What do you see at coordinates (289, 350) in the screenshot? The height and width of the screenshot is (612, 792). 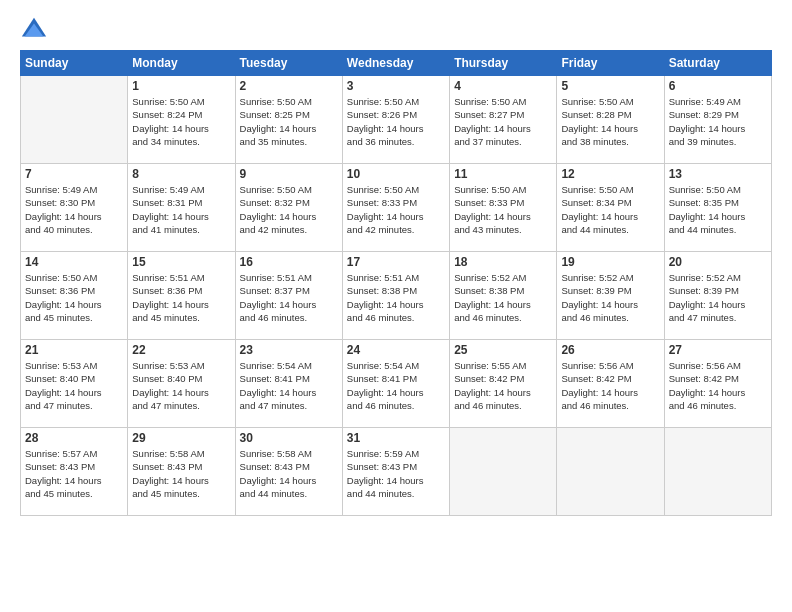 I see `day-number: 23` at bounding box center [289, 350].